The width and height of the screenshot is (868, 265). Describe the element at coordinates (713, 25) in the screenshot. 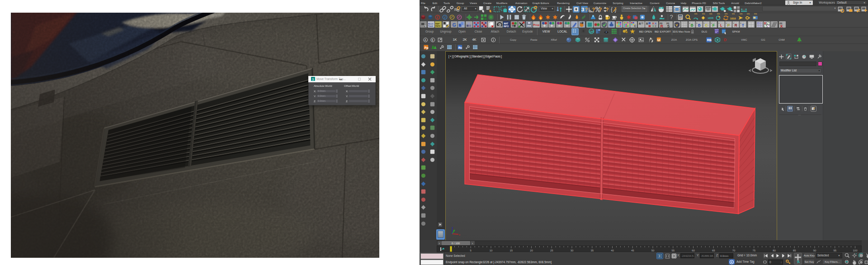

I see `svg-text: F` at that location.